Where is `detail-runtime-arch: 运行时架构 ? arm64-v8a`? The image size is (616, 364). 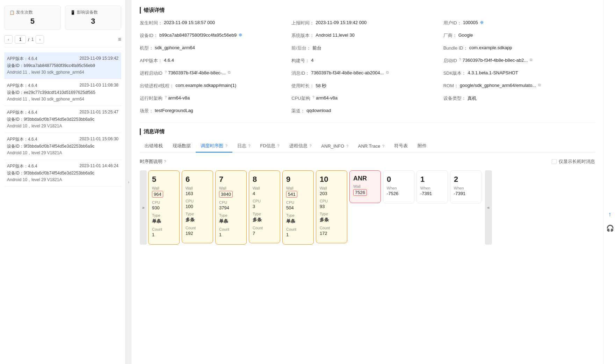
detail-runtime-arch: 运行时架构 ? arm64-v8a is located at coordinates (216, 98).